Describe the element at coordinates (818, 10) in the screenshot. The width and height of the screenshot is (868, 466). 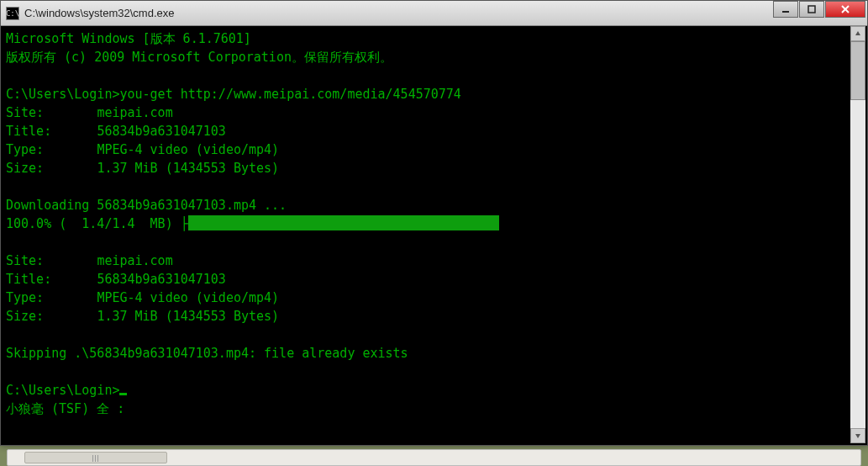
I see `window-controls` at that location.